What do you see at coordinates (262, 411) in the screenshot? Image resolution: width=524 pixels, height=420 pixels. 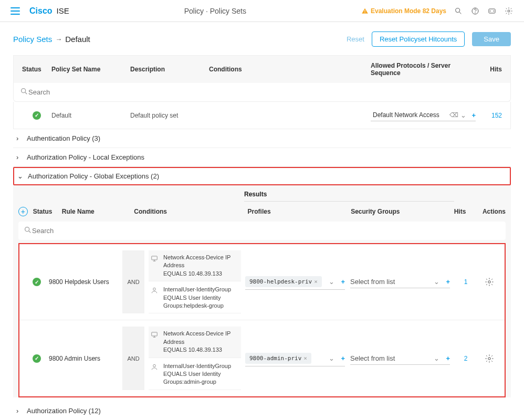 I see `accordion-authz-policy: › Authorization Policy (12)` at bounding box center [262, 411].